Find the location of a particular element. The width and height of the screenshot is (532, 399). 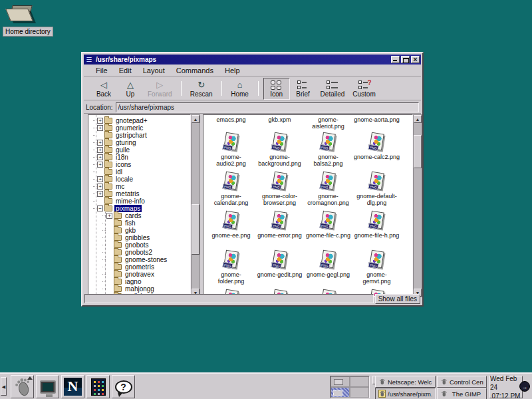

terminal-launcher is located at coordinates (48, 387).